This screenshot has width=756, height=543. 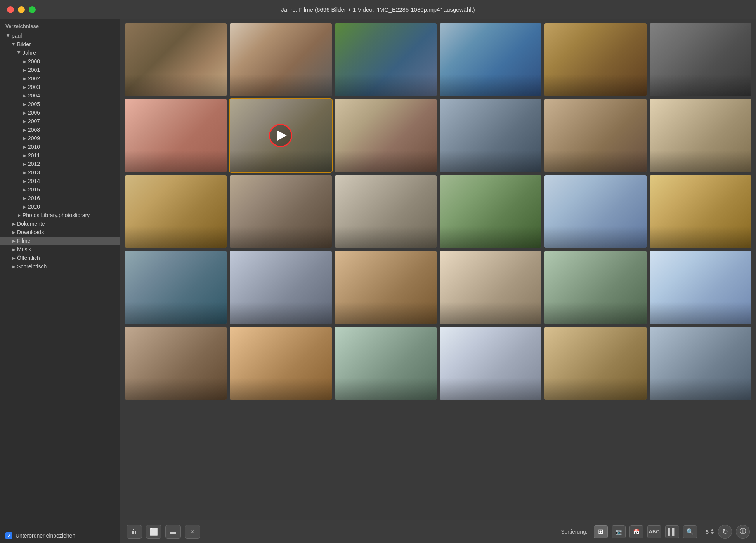 What do you see at coordinates (636, 532) in the screenshot?
I see `sort-date2-button: 📅` at bounding box center [636, 532].